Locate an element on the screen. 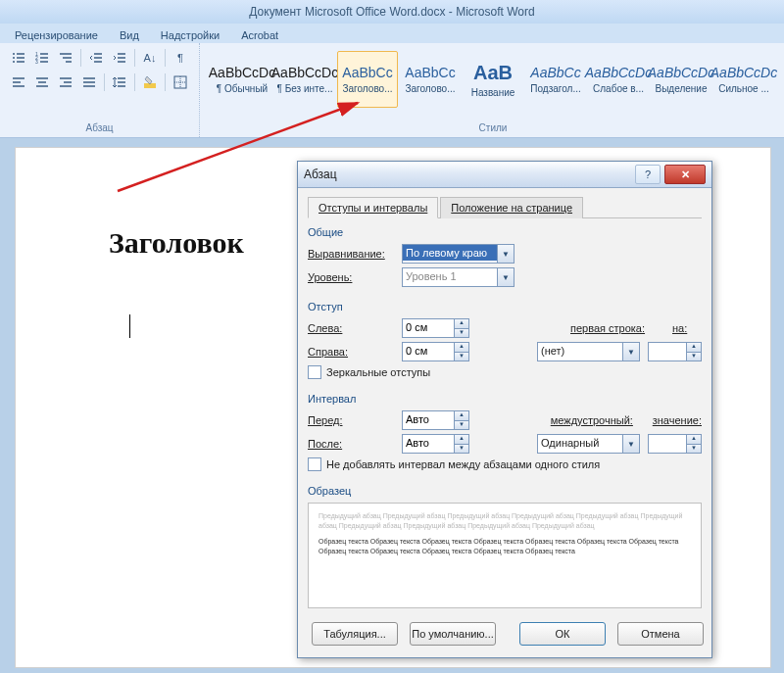 This screenshot has width=784, height=673. section-sample: Образец is located at coordinates (505, 491).